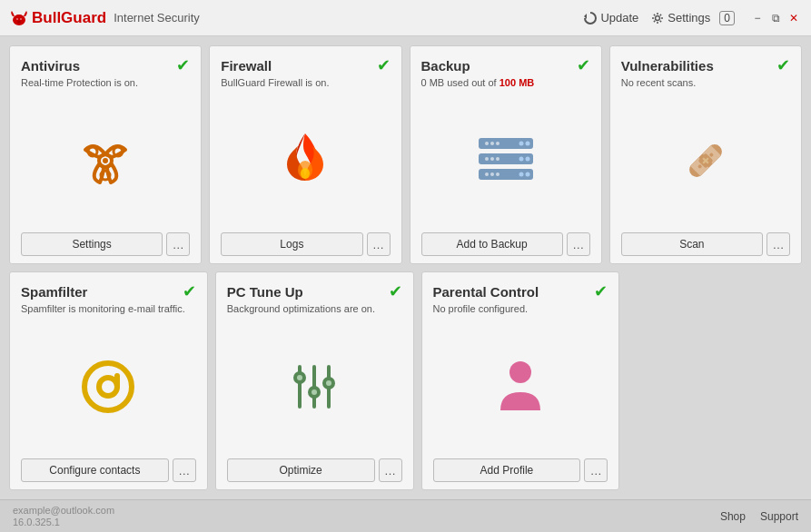 The image size is (811, 532). Describe the element at coordinates (379, 244) in the screenshot. I see `firewall-more-button: …` at that location.